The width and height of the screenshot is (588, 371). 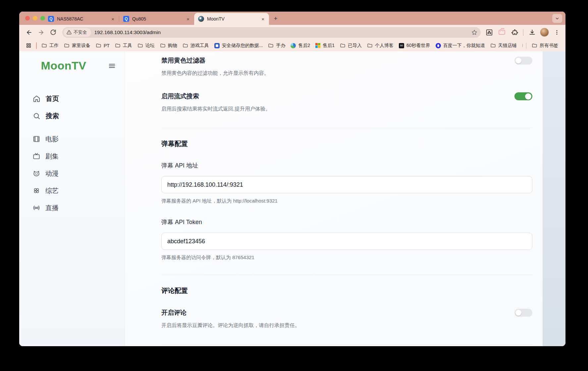 I want to click on tab-title: Qu805, so click(x=157, y=19).